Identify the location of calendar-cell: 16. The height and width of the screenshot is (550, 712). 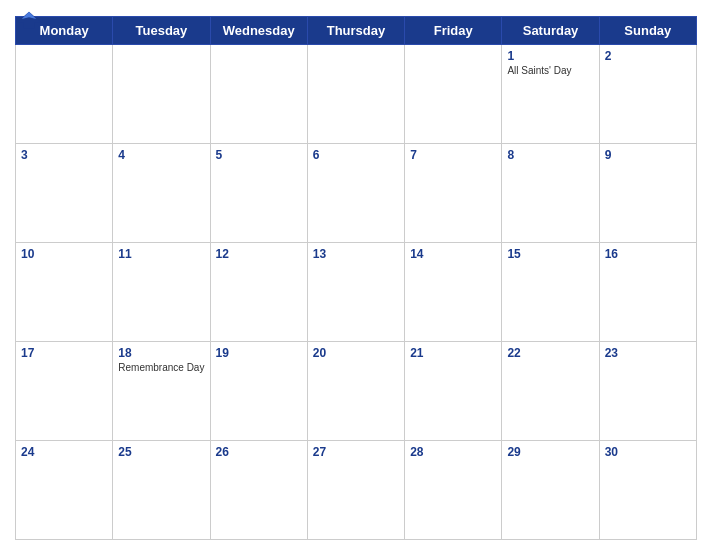
(648, 292).